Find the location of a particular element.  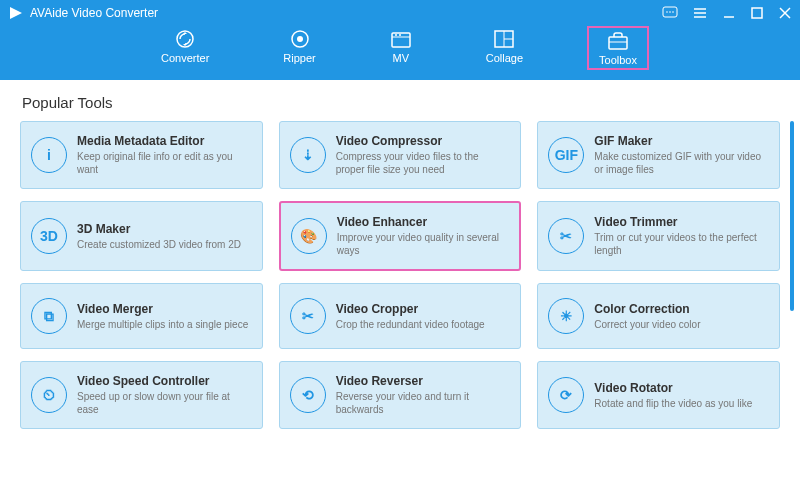

tool-card-metadata-editor: iMedia Metadata EditorKeep original file… is located at coordinates (142, 155).